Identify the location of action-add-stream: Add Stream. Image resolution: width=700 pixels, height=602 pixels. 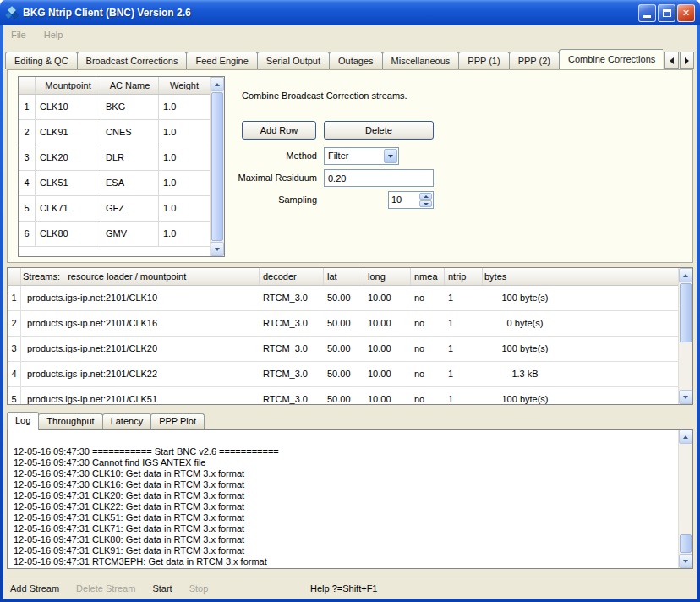
(35, 588).